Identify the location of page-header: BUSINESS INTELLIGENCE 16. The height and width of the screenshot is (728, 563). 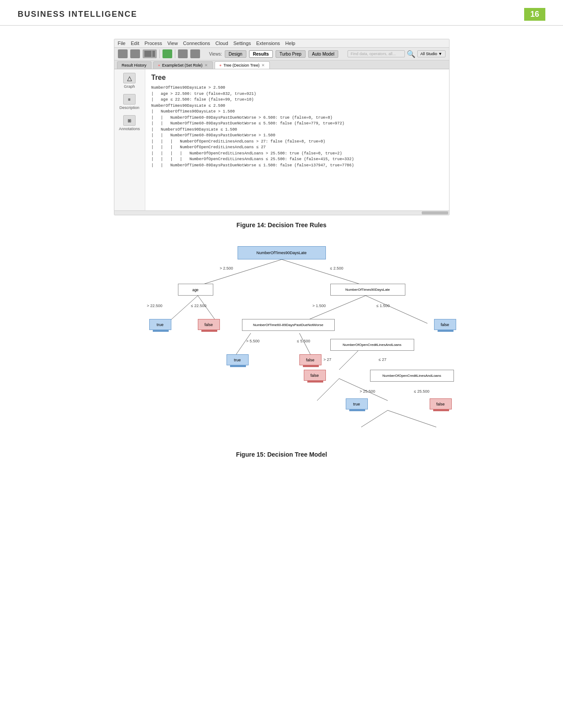
(282, 13).